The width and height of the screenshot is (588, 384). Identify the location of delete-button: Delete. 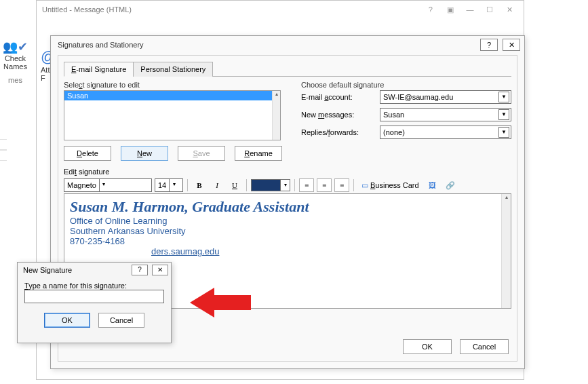
(87, 153).